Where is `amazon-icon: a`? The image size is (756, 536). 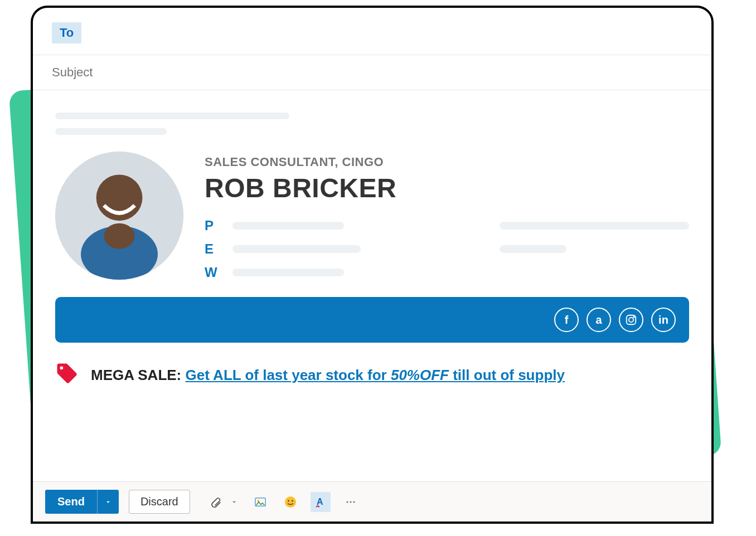
amazon-icon: a is located at coordinates (599, 320).